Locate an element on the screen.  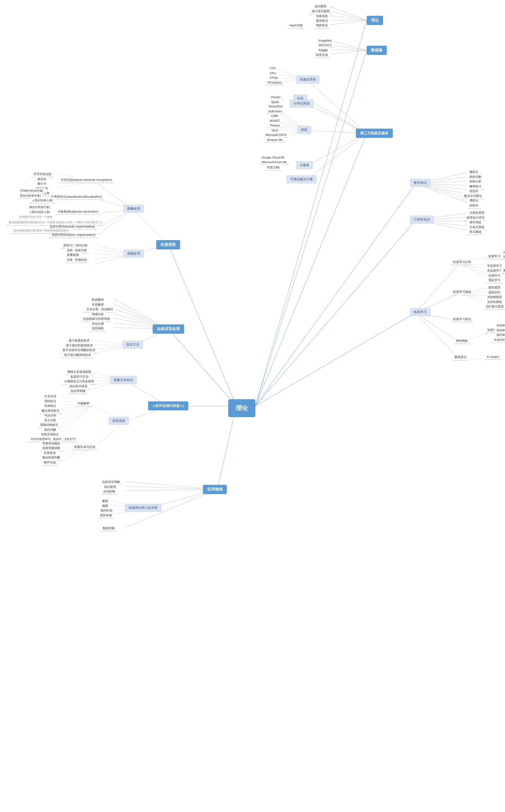
node-qianghua: 强化学习 is located at coordinates (494, 280).